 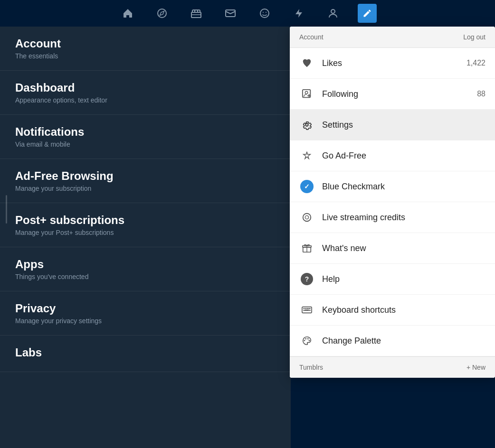 I want to click on dropdown-item-keyboard-shortcuts: Keyboard shortcuts, so click(x=392, y=310).